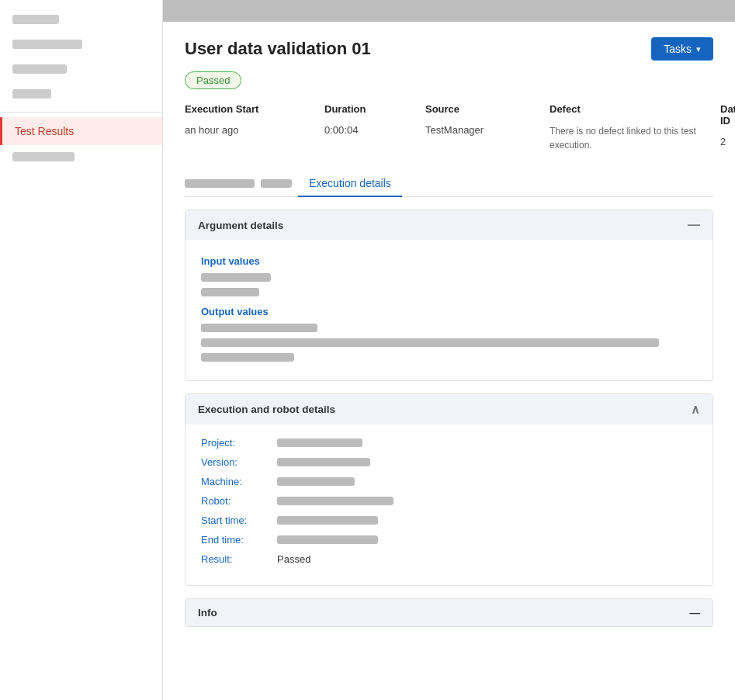  What do you see at coordinates (81, 112) in the screenshot?
I see `sidebar-divider` at bounding box center [81, 112].